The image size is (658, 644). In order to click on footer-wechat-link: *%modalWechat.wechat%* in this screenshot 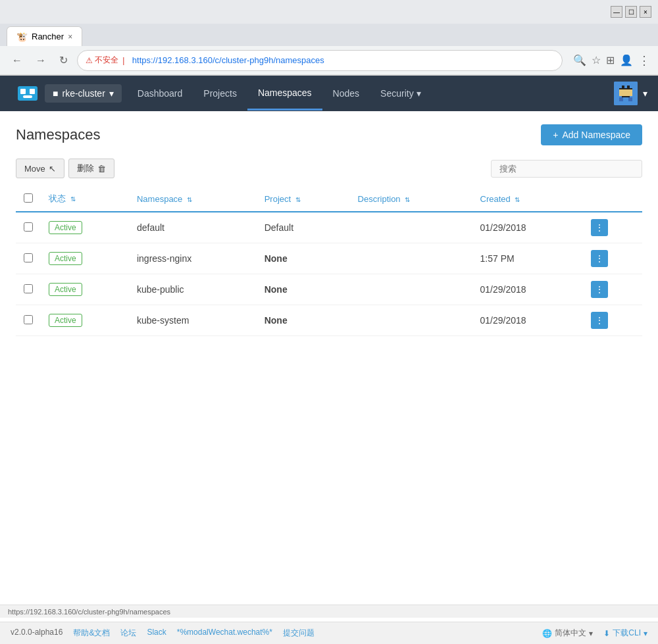, I will do `click(225, 633)`.